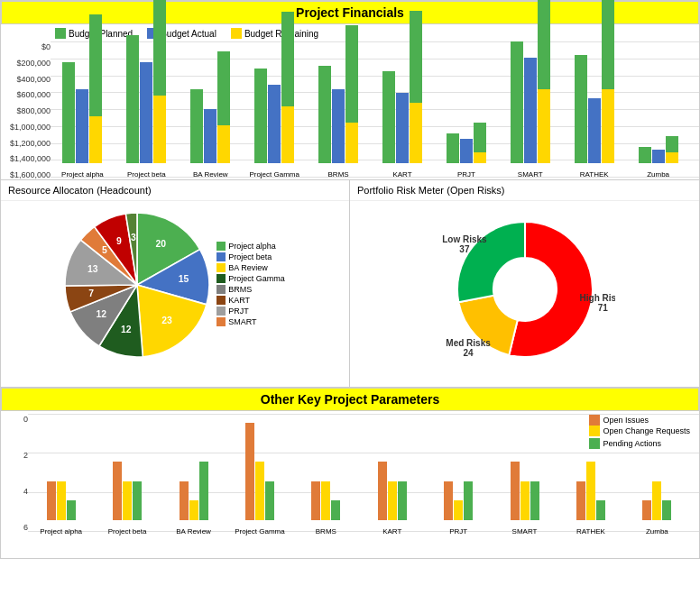  What do you see at coordinates (466, 175) in the screenshot?
I see `bar-label-6: PRJT` at bounding box center [466, 175].